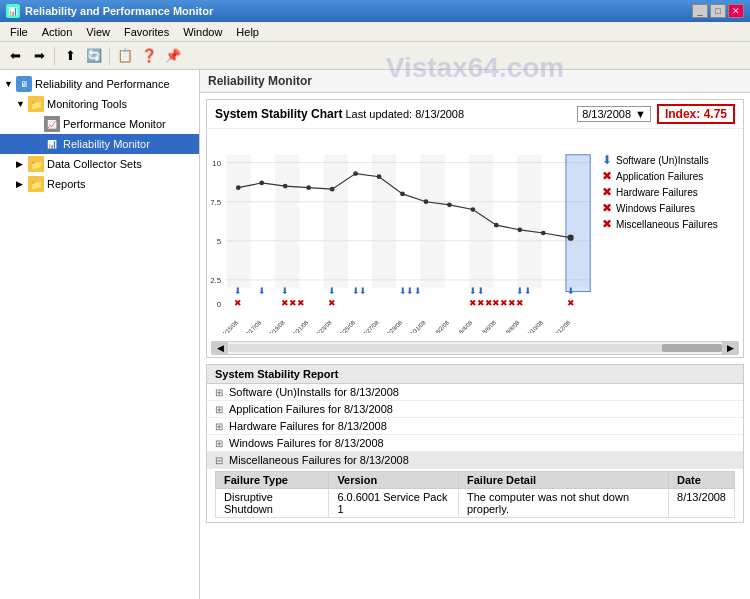 Image resolution: width=750 pixels, height=599 pixels. Describe the element at coordinates (640, 114) in the screenshot. I see `dropdown-arrow: ▼` at that location.